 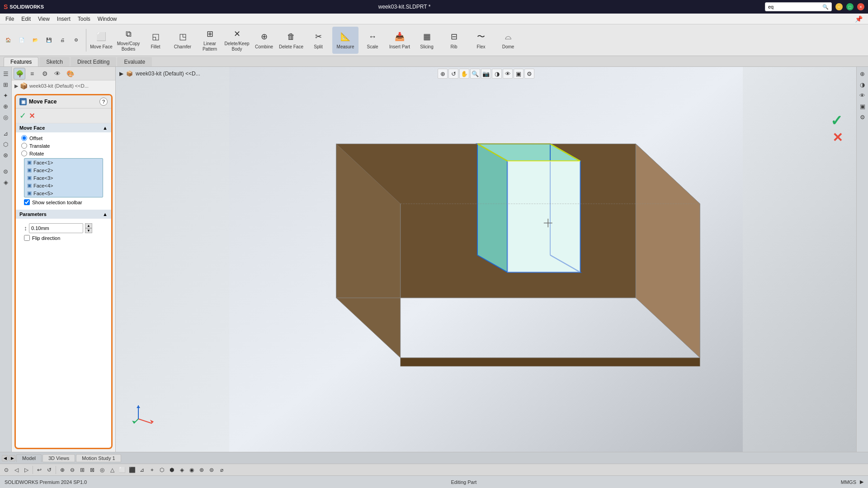 I want to click on toolbar-settings: ⚙, so click(x=76, y=40).